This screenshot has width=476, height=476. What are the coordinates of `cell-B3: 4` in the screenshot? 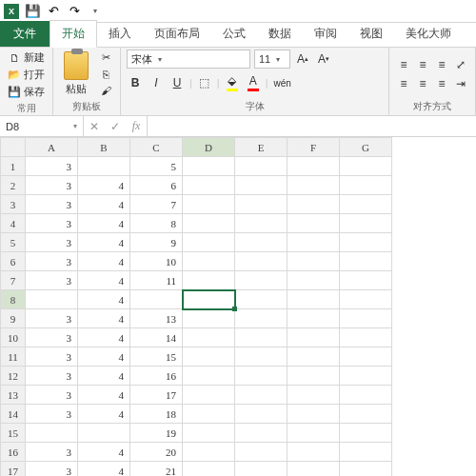 It's located at (105, 205).